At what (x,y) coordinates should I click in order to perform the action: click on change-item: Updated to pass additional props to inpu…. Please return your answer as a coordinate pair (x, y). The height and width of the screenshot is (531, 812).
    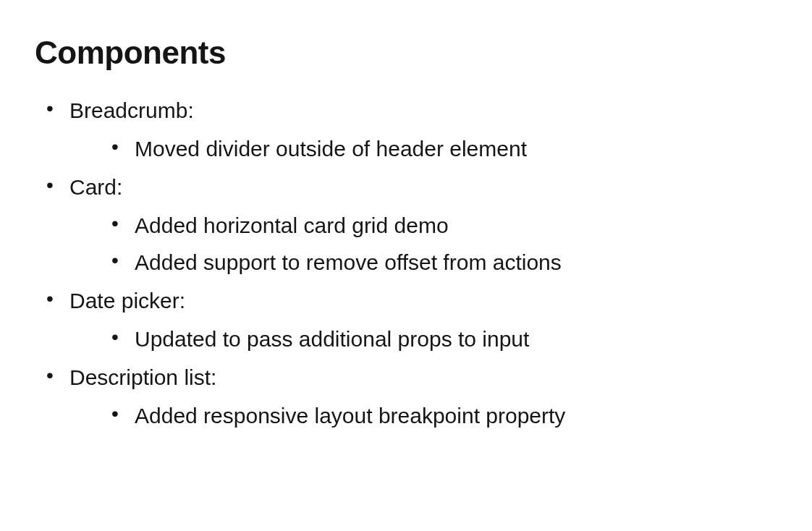
    Looking at the image, I should click on (456, 339).